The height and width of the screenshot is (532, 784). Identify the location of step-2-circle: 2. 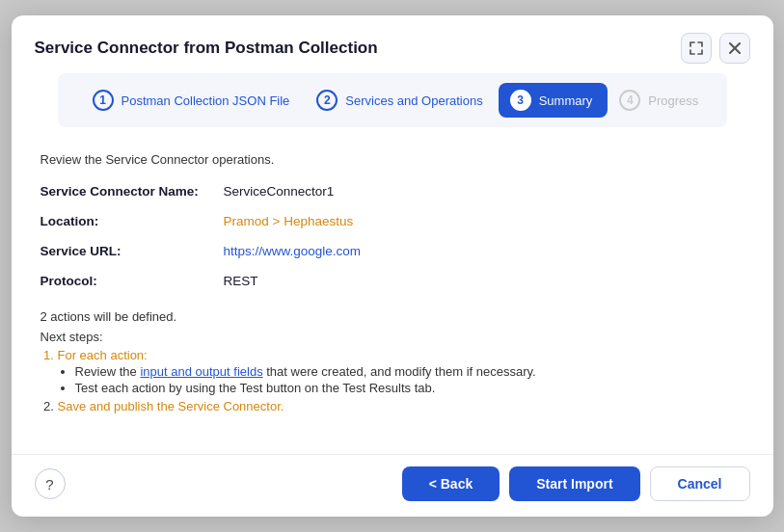
(327, 100).